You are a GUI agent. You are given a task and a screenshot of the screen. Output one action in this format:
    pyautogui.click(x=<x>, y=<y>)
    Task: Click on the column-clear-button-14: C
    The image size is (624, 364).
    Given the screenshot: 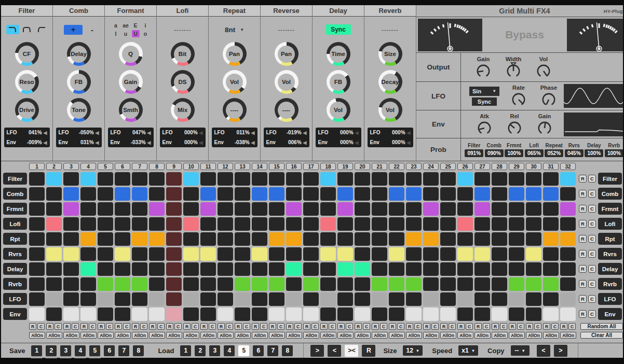 What is the action you would take?
    pyautogui.click(x=264, y=327)
    